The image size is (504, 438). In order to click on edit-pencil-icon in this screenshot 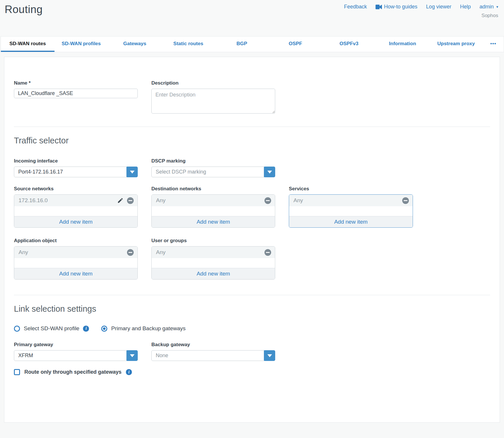, I will do `click(120, 200)`.